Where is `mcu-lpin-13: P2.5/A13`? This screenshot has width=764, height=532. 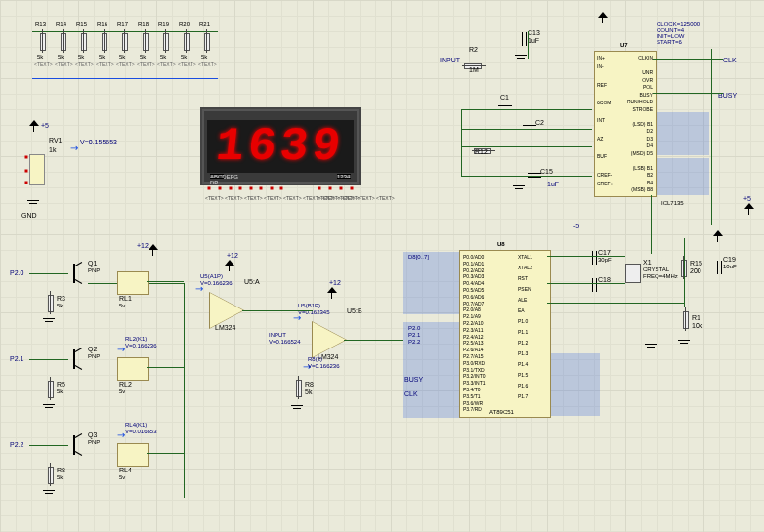
mcu-lpin-13: P2.5/A13 is located at coordinates (473, 343).